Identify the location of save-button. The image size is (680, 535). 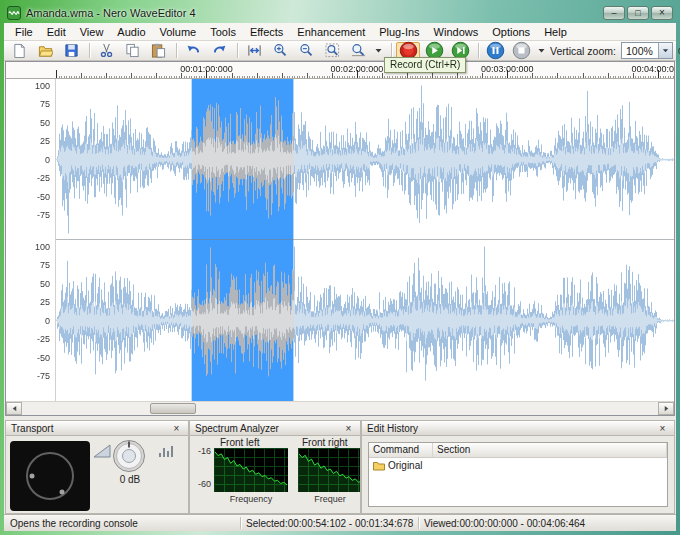
(71, 51).